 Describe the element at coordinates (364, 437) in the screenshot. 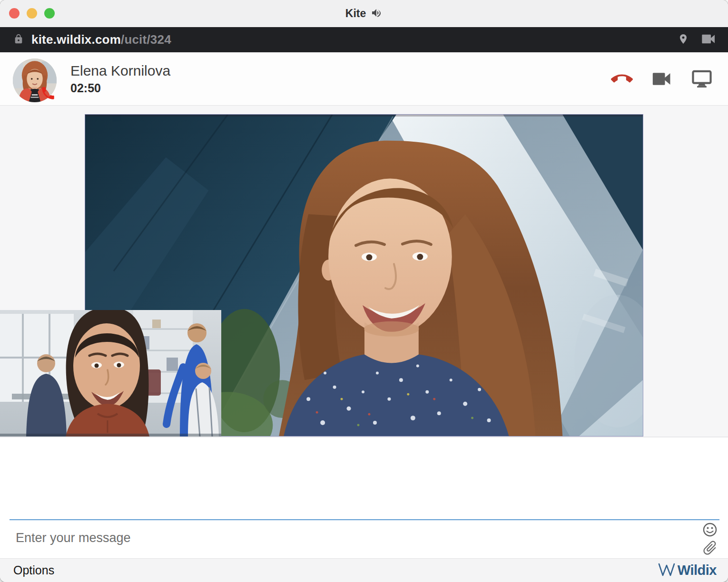

I see `video-band-divider` at that location.